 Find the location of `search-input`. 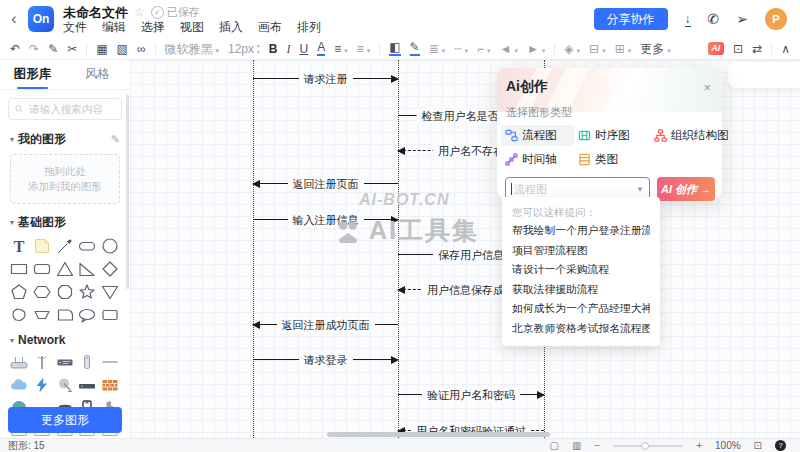

search-input is located at coordinates (71, 109).